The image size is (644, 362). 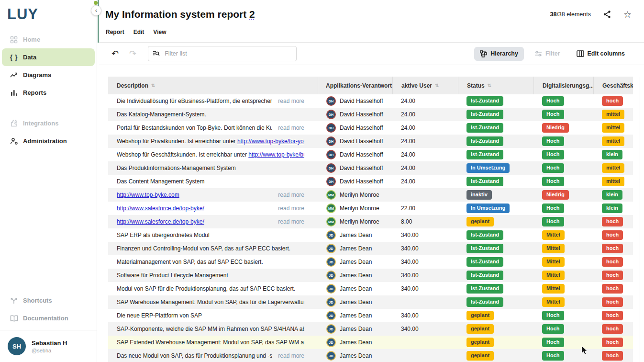 I want to click on cell-aktive-user, so click(x=425, y=342).